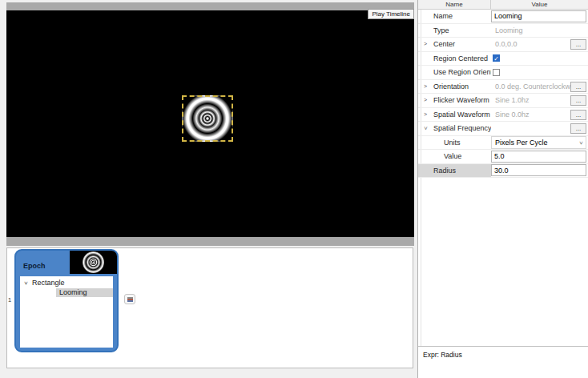 This screenshot has width=588, height=378. What do you see at coordinates (207, 119) in the screenshot?
I see `looming-stimulus-selected` at bounding box center [207, 119].